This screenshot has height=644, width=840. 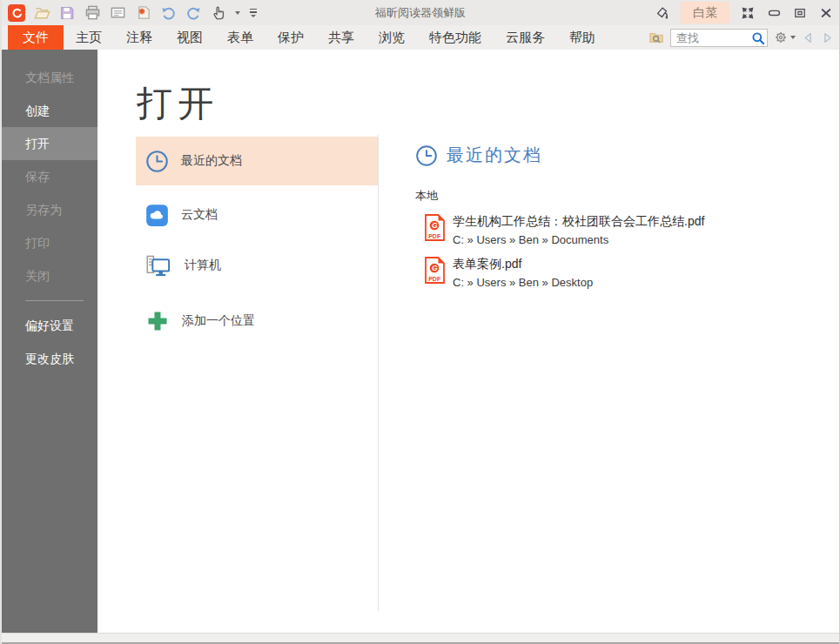 I want to click on title-bar: 福昕阅读器领鲜版 白菜, so click(x=420, y=12).